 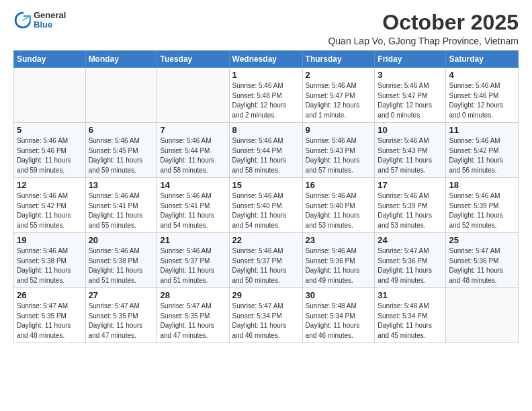 What do you see at coordinates (40, 20) in the screenshot?
I see `logo: General Blue` at bounding box center [40, 20].